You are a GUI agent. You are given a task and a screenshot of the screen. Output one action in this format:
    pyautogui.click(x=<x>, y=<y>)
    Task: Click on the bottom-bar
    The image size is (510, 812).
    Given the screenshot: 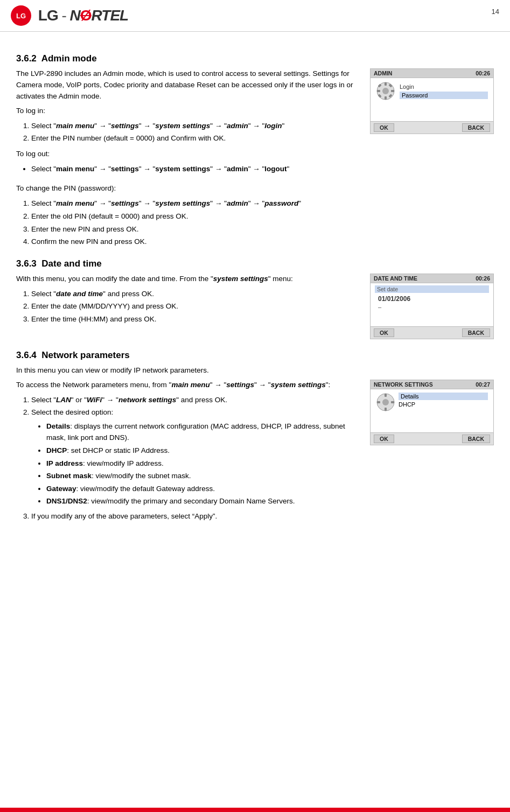 What is the action you would take?
    pyautogui.click(x=255, y=810)
    